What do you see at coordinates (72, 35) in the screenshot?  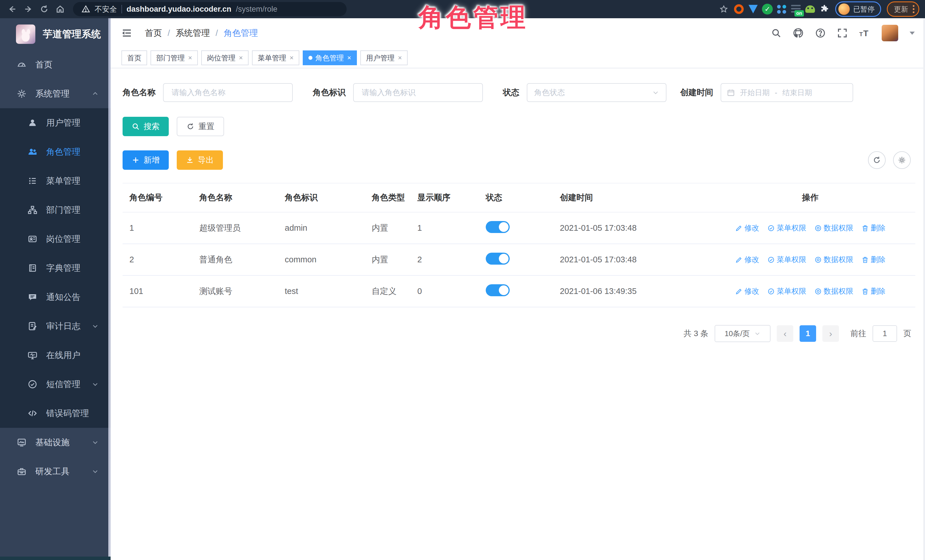 I see `app-title: 芋道管理系统` at bounding box center [72, 35].